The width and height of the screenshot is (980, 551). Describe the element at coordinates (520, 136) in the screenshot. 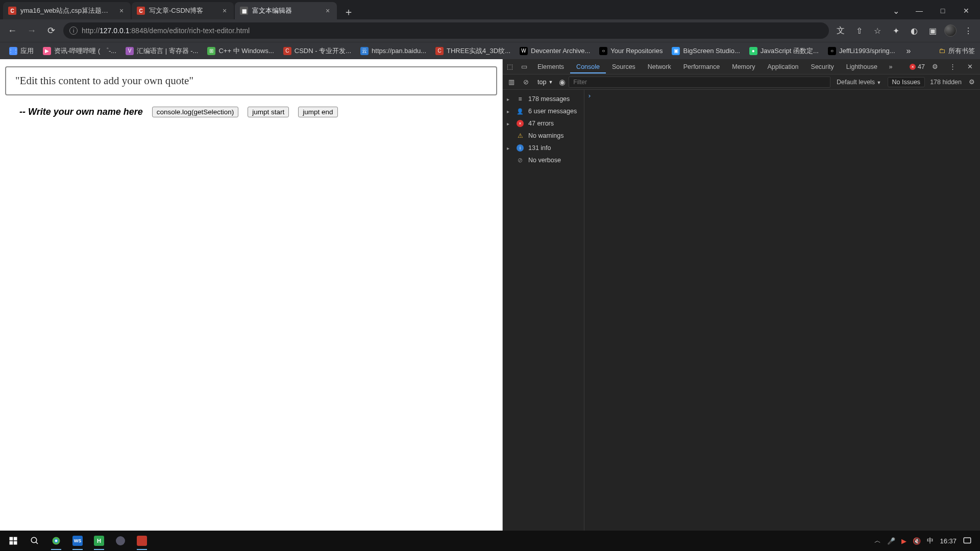

I see `warning-icon` at that location.